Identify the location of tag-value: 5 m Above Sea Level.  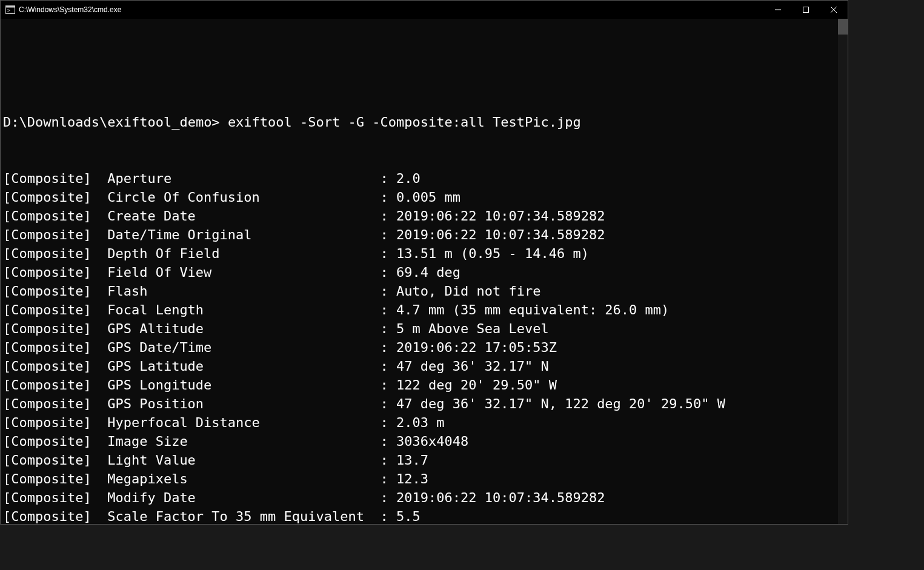
(473, 328).